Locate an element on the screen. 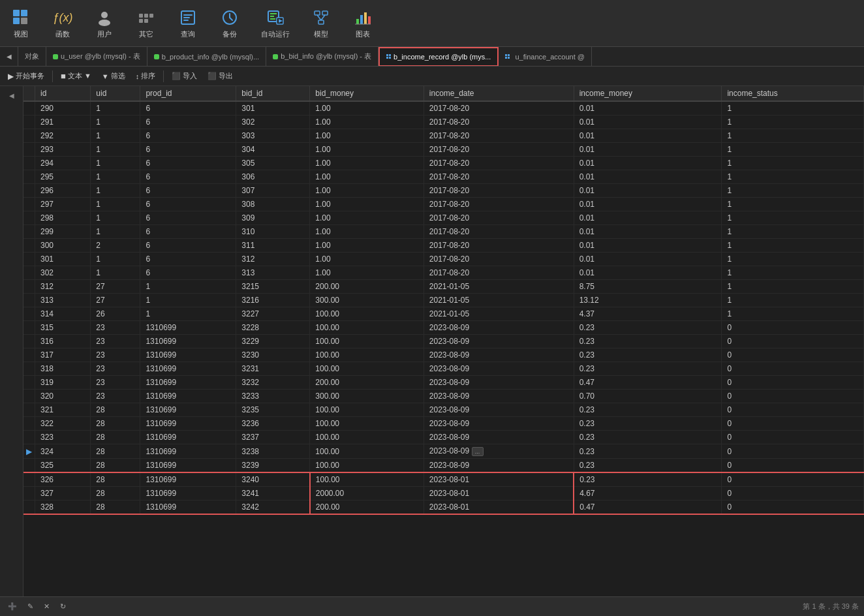 This screenshot has width=864, height=616. edit-row-btn: ✎ is located at coordinates (30, 607).